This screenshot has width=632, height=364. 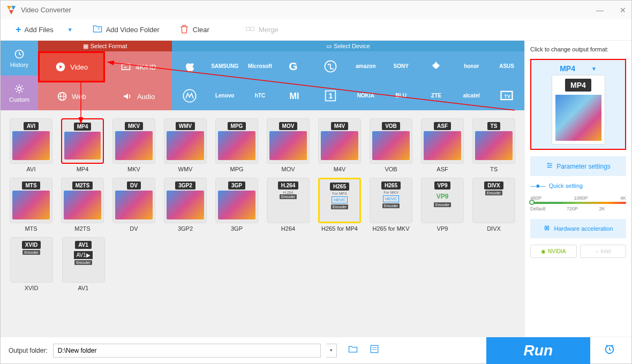 I want to click on merge-icon, so click(x=250, y=30).